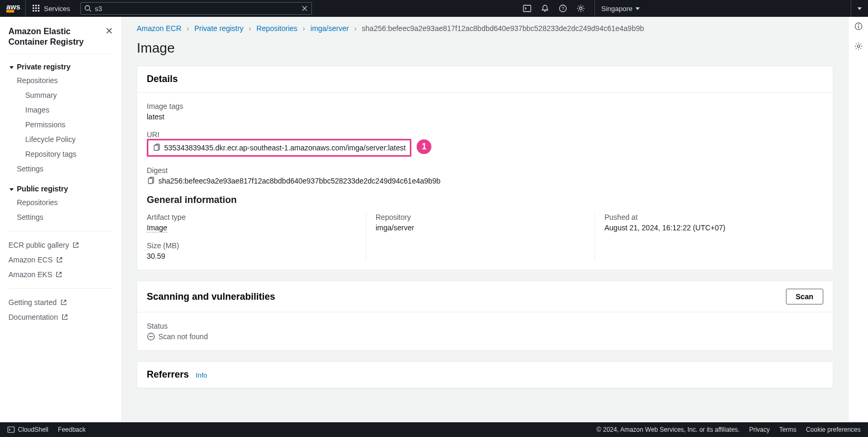  What do you see at coordinates (36, 8) in the screenshot?
I see `grid-icon` at bounding box center [36, 8].